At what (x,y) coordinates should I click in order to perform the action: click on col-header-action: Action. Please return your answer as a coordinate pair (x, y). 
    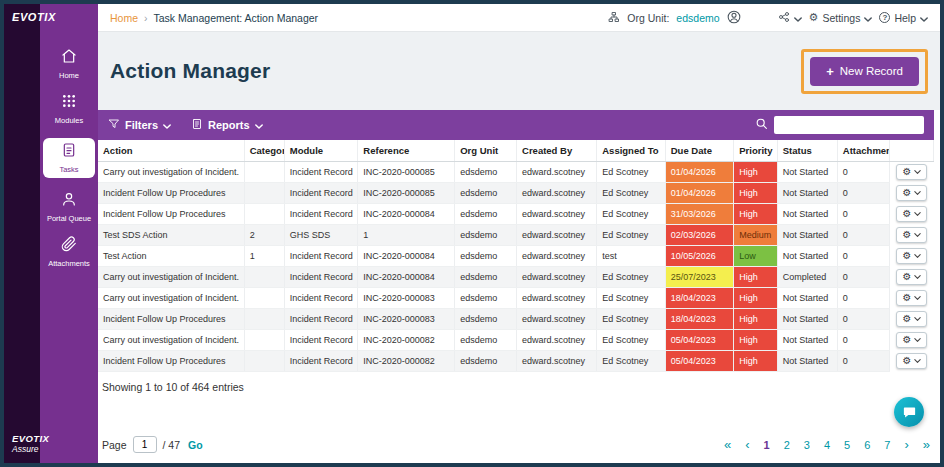
    Looking at the image, I should click on (171, 151).